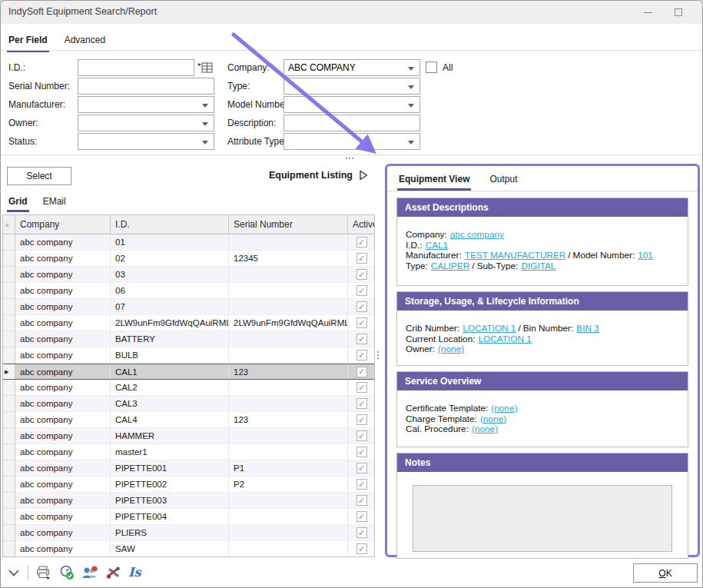 The image size is (703, 588). What do you see at coordinates (189, 355) in the screenshot?
I see `table-row: abc company BULB` at bounding box center [189, 355].